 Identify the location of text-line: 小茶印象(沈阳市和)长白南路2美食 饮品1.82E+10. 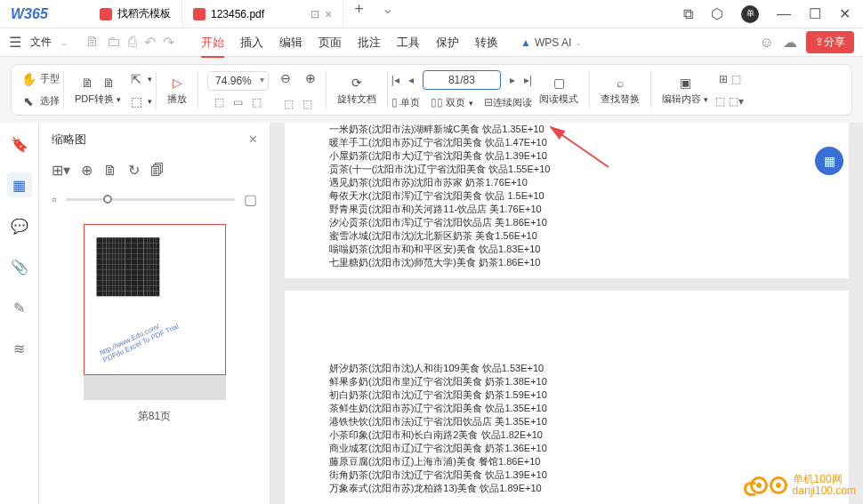
(567, 436).